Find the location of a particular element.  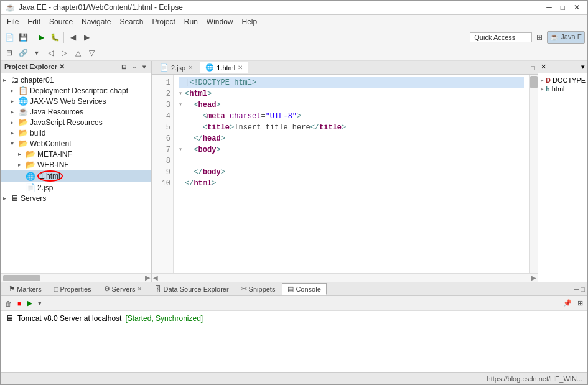

tab-markers: ⚑ Markers is located at coordinates (25, 289).